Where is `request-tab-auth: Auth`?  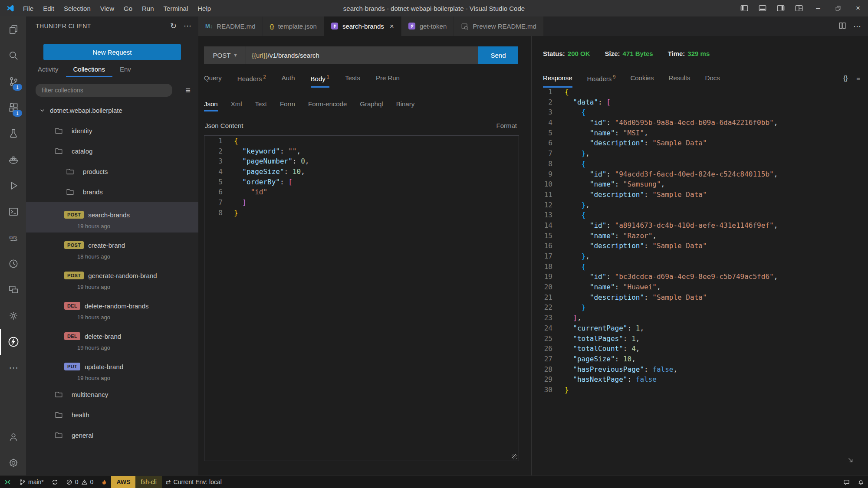 request-tab-auth: Auth is located at coordinates (288, 79).